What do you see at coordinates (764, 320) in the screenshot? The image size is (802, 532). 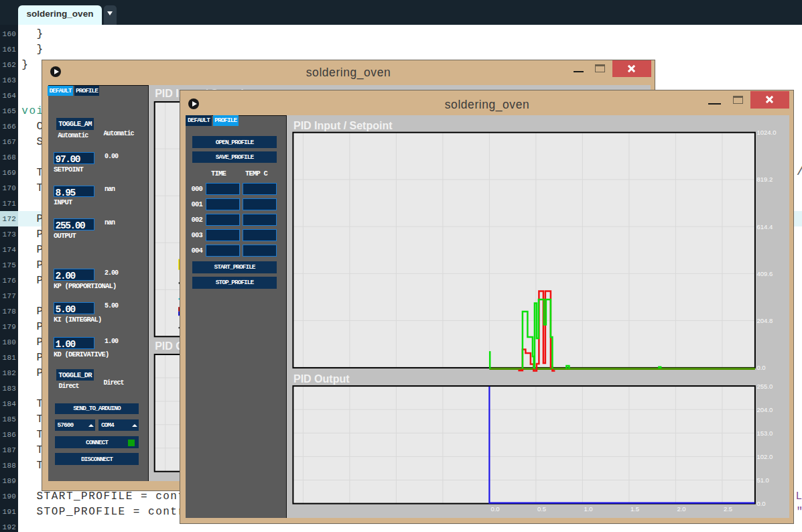 I see `svg-text: 204.8` at bounding box center [764, 320].